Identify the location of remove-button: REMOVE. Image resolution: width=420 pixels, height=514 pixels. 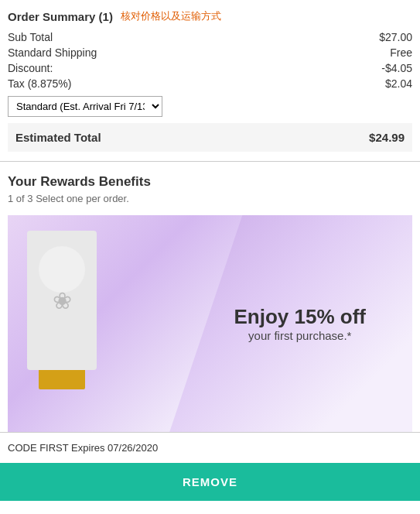
(210, 481).